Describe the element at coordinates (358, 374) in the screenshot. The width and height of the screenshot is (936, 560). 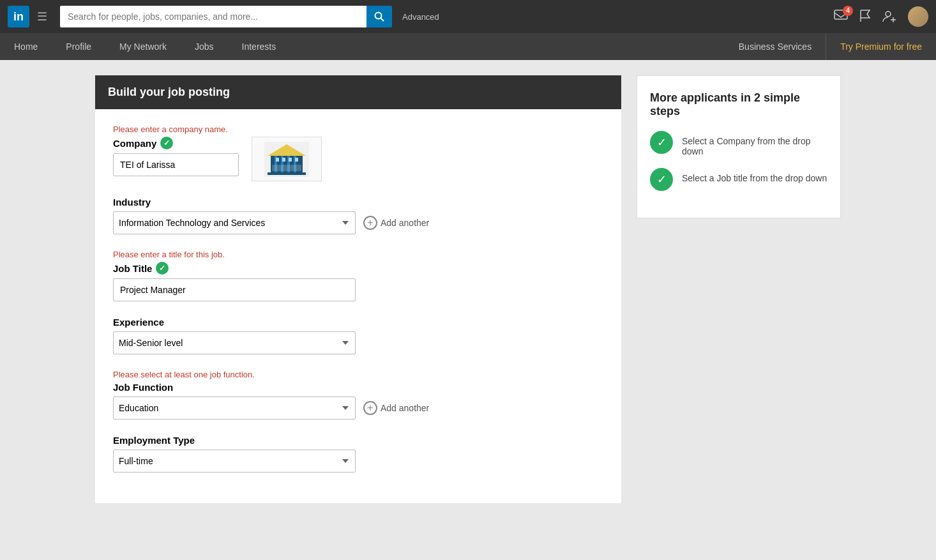
I see `job-function-error: Please select at least one job function.` at that location.